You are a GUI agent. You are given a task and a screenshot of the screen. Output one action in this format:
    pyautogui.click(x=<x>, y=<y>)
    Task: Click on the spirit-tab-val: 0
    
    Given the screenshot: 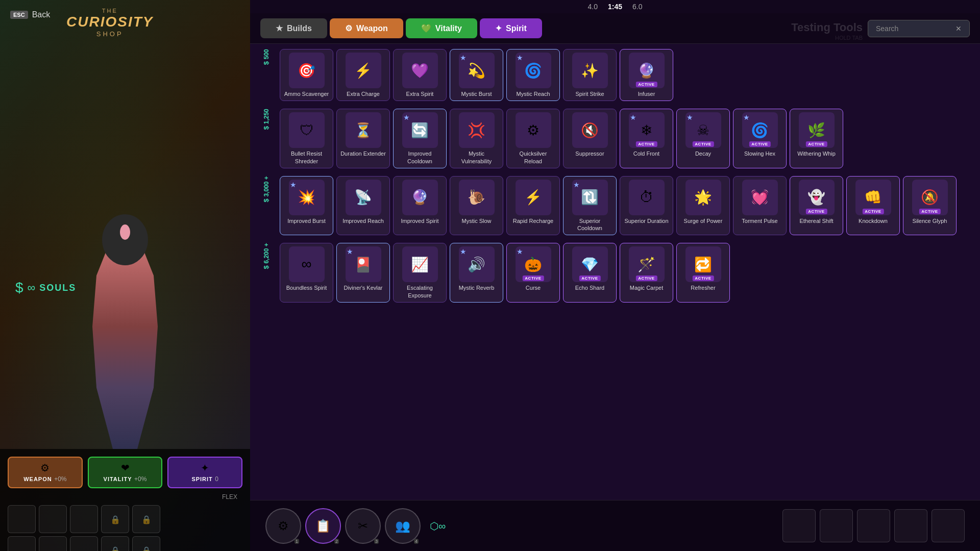 What is the action you would take?
    pyautogui.click(x=216, y=479)
    